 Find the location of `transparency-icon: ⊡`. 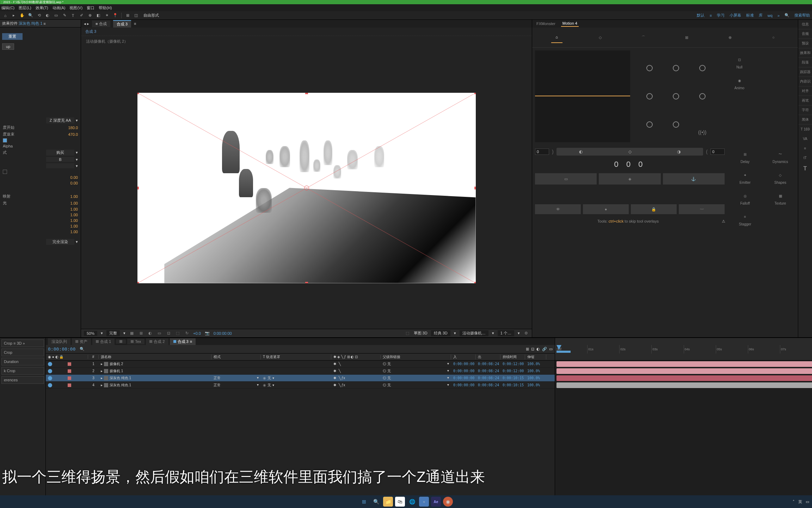

transparency-icon: ⊡ is located at coordinates (168, 333).